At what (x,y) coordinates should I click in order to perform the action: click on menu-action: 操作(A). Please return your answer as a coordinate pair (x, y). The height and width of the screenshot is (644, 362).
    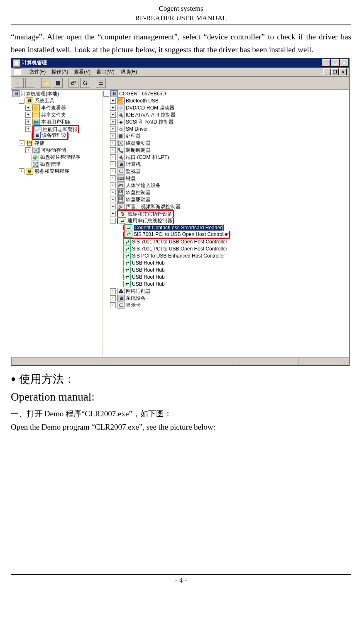
    Looking at the image, I should click on (60, 72).